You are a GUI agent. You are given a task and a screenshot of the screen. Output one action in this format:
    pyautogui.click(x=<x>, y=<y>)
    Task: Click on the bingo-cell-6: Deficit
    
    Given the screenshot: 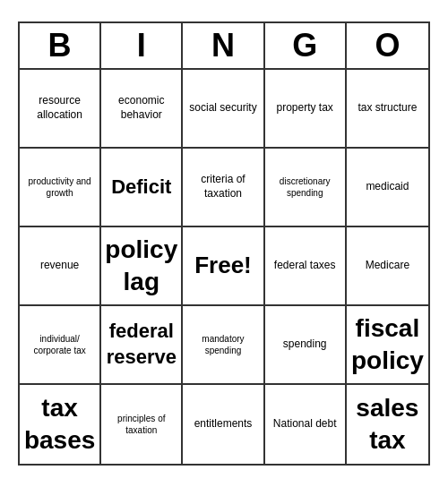 What is the action you would take?
    pyautogui.click(x=142, y=188)
    